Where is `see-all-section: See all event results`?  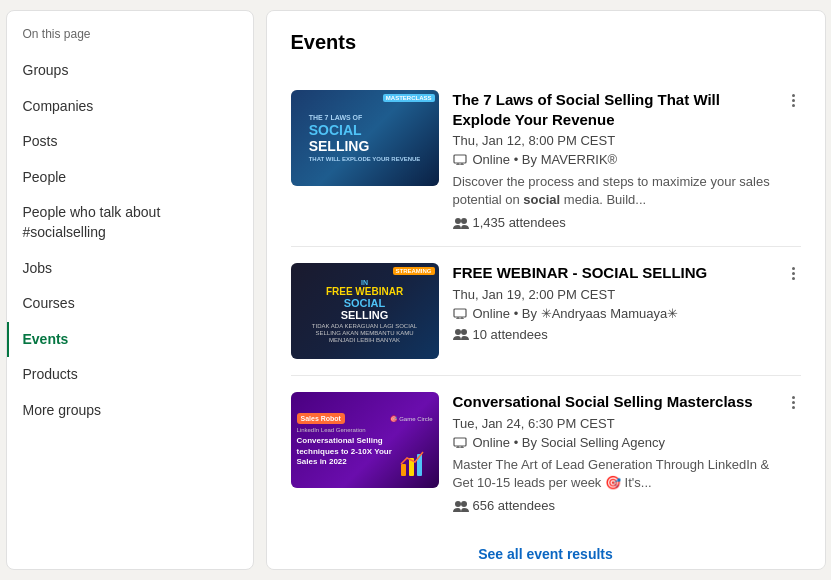 see-all-section: See all event results is located at coordinates (546, 548).